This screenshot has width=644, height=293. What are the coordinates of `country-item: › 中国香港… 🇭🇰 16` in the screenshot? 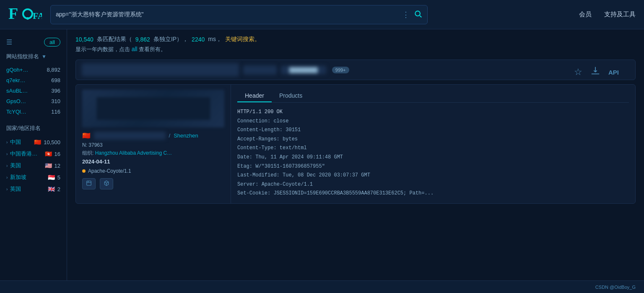 It's located at (34, 154).